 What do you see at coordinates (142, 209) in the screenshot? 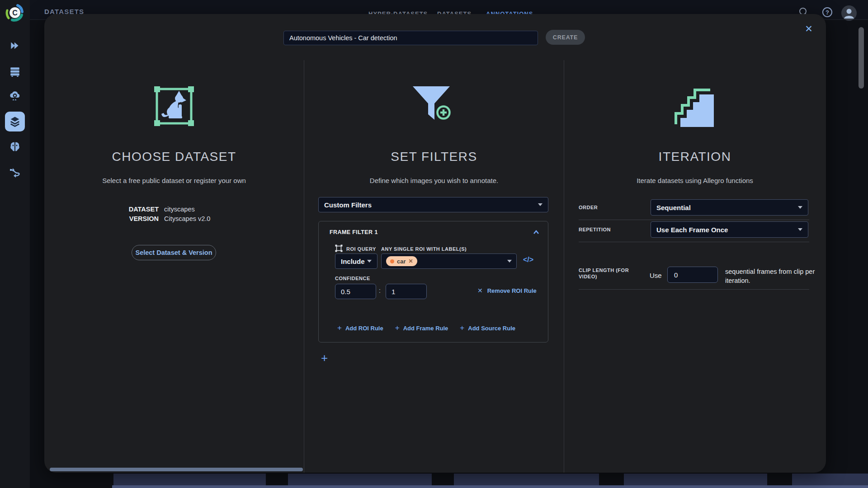
I see `dataset-field-label: DATASET` at bounding box center [142, 209].